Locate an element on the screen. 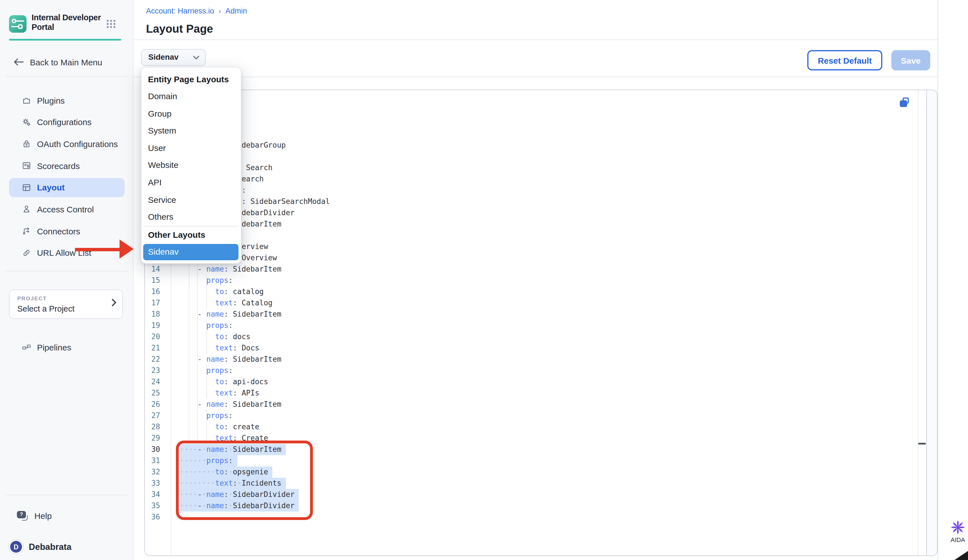  code-line: 1page: is located at coordinates (541, 123).